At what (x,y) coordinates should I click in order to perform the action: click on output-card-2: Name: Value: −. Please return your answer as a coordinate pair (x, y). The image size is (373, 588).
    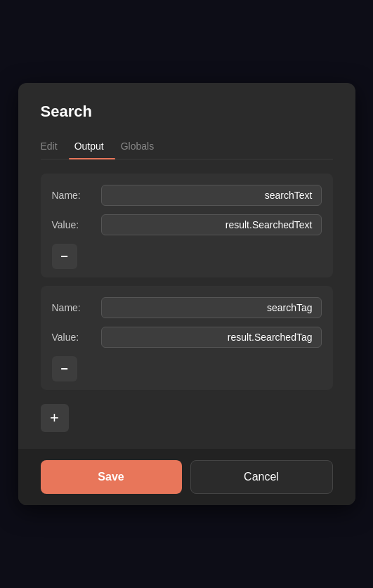
    Looking at the image, I should click on (187, 338).